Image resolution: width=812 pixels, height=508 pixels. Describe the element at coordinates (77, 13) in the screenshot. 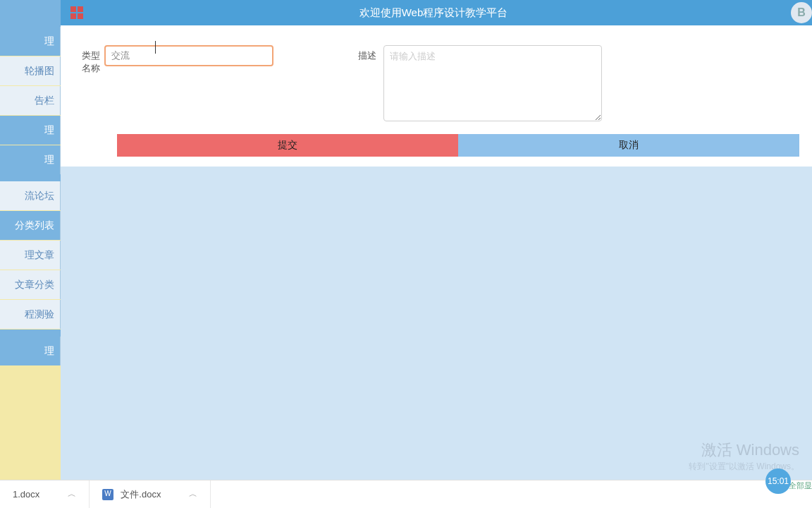

I see `menu-grid-icon` at that location.